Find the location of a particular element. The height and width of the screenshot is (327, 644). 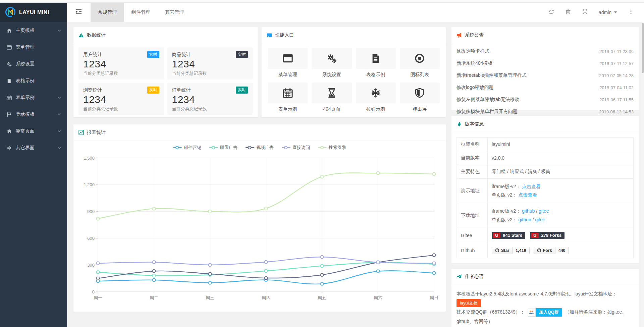

stat-value: 1234 is located at coordinates (121, 100).